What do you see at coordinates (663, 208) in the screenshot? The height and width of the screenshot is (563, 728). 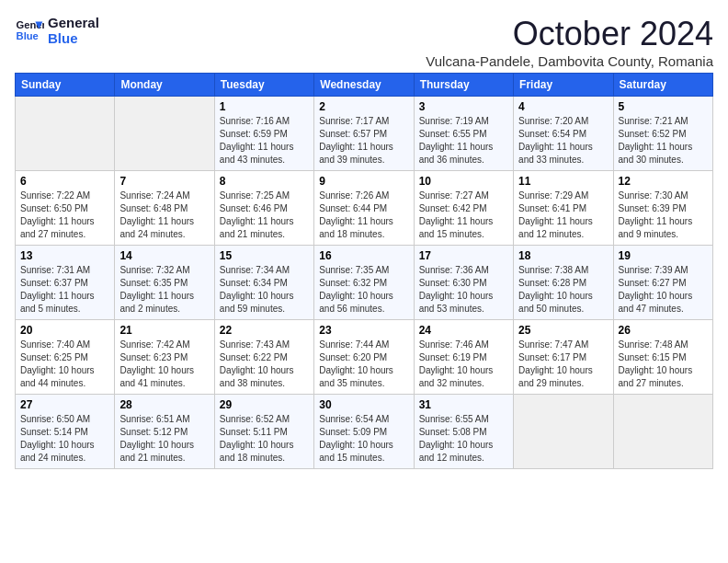 I see `calendar-cell: 12Sunrise: 7:30 AM Sunset: 6:39 PM Dayli…` at bounding box center [663, 208].